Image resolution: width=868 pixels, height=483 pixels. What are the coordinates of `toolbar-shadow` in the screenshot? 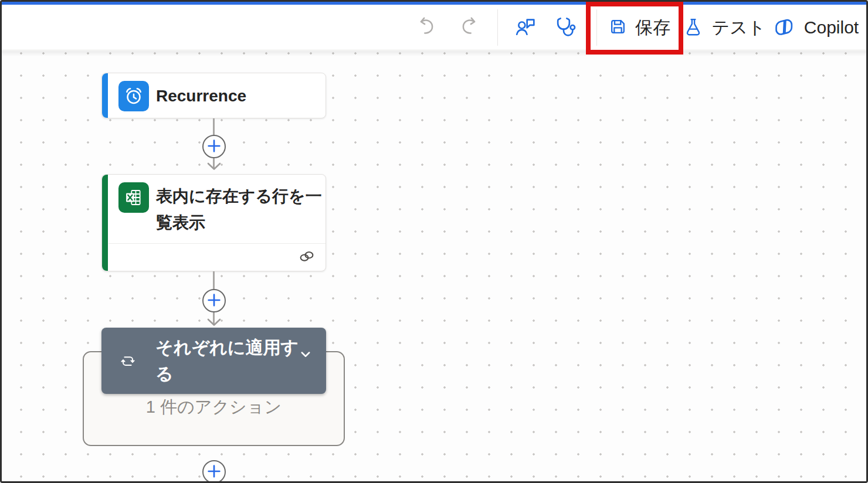 It's located at (434, 54).